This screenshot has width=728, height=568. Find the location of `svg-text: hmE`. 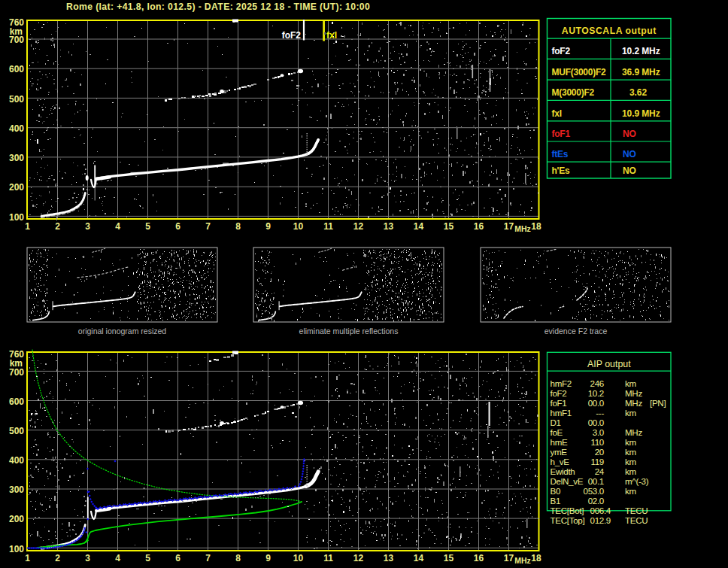

svg-text: hmE is located at coordinates (560, 442).